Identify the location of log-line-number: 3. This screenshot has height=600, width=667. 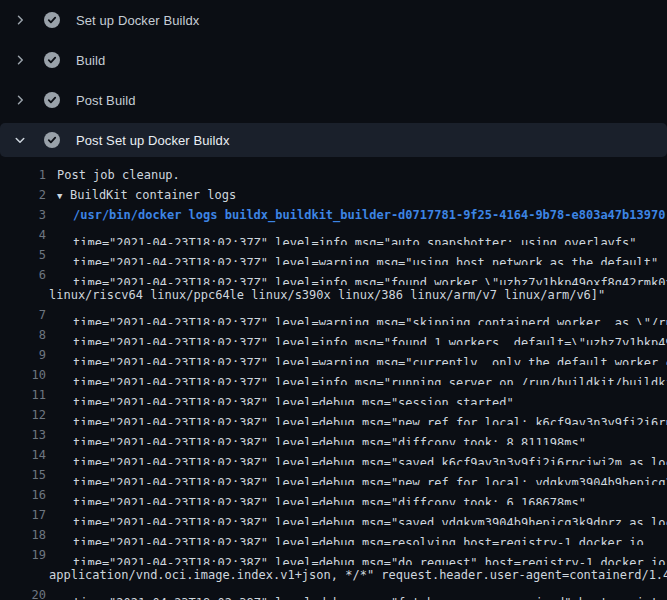
(23, 215).